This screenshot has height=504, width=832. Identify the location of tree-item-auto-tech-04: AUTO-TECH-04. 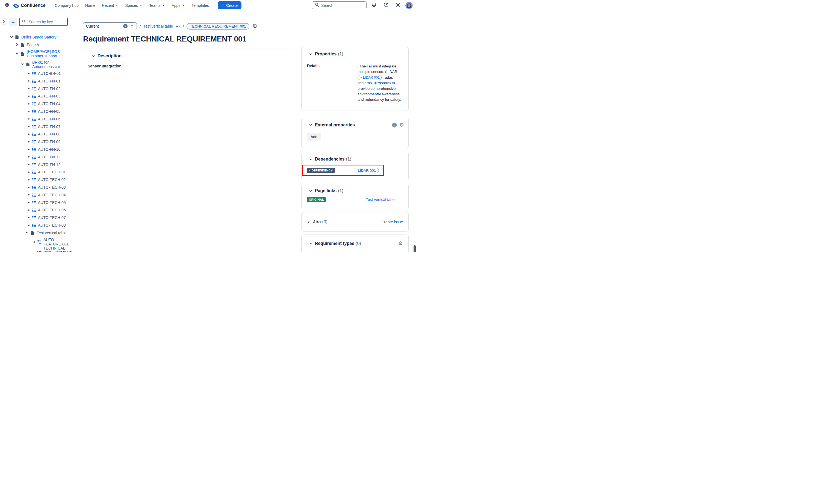
(38, 195).